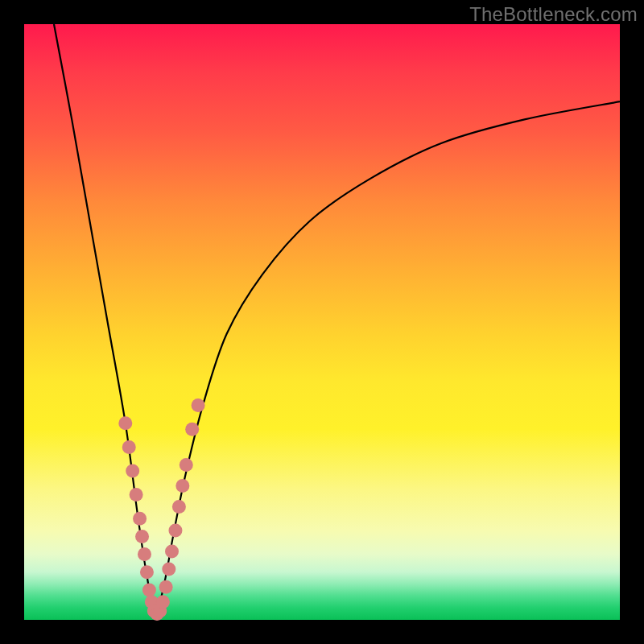 The width and height of the screenshot is (644, 644). What do you see at coordinates (554, 14) in the screenshot?
I see `watermark-text: TheBottleneck.com` at bounding box center [554, 14].